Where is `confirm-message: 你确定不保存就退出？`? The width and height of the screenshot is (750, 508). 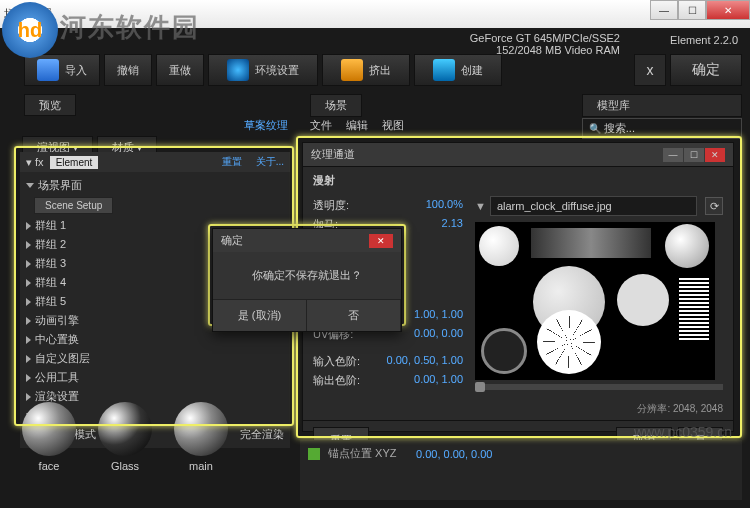 confirm-message: 你确定不保存就退出？ is located at coordinates (307, 276).